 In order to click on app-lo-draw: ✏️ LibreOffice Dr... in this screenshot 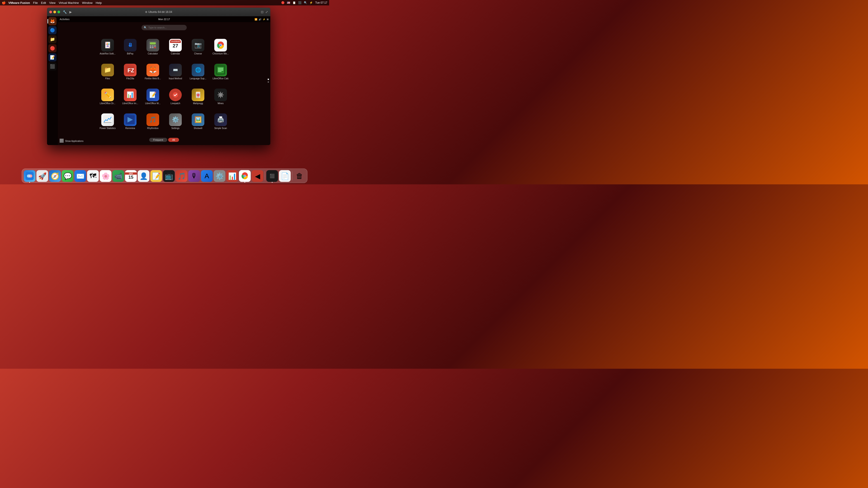, I will do `click(108, 96)`.